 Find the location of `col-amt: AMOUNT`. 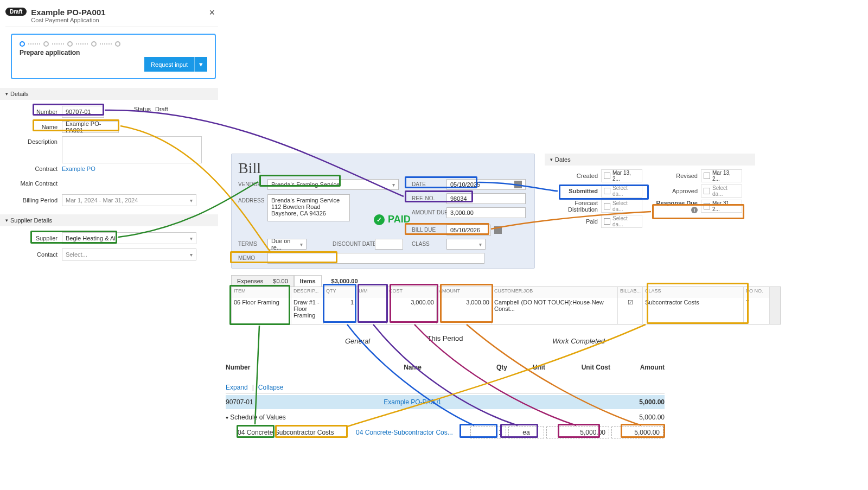

col-amt: AMOUNT is located at coordinates (464, 292).